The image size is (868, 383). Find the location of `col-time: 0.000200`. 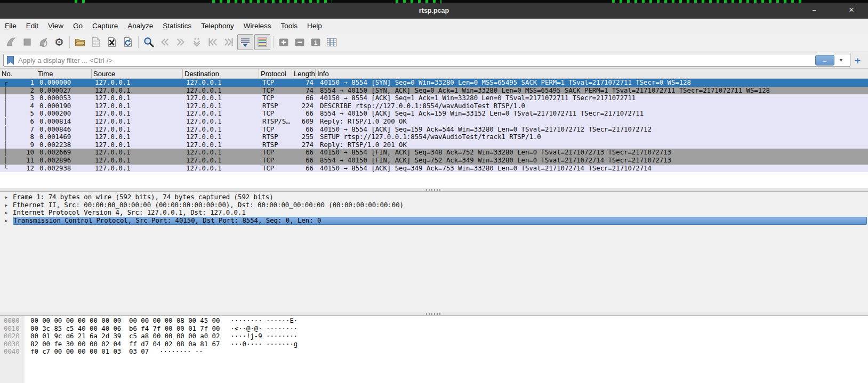

col-time: 0.000200 is located at coordinates (64, 114).